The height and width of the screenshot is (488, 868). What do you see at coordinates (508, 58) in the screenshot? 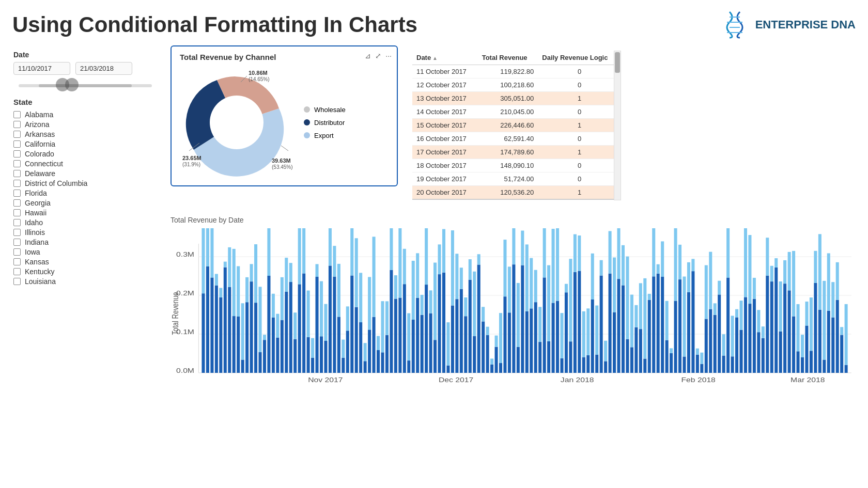
I see `col-revenue: Total Revenue` at bounding box center [508, 58].